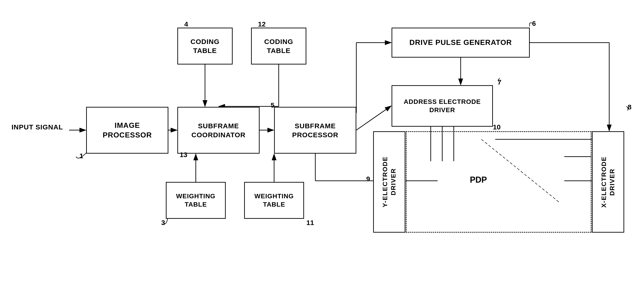 This screenshot has width=644, height=301. I want to click on num-label-5: 5, so click(272, 105).